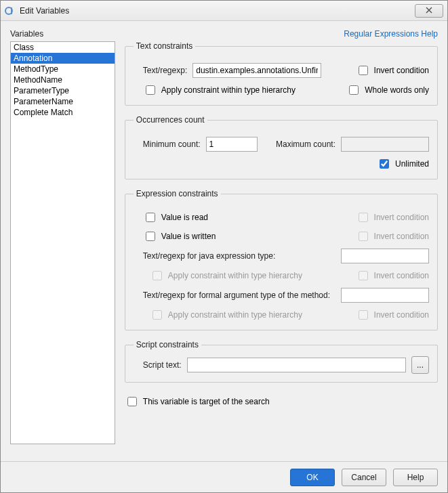  I want to click on list-item: ParameterName, so click(62, 102).